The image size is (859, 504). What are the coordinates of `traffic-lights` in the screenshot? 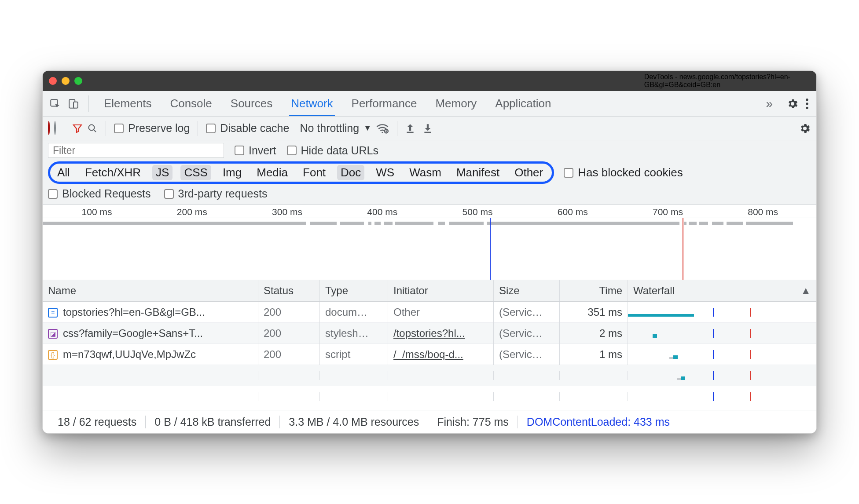 It's located at (66, 81).